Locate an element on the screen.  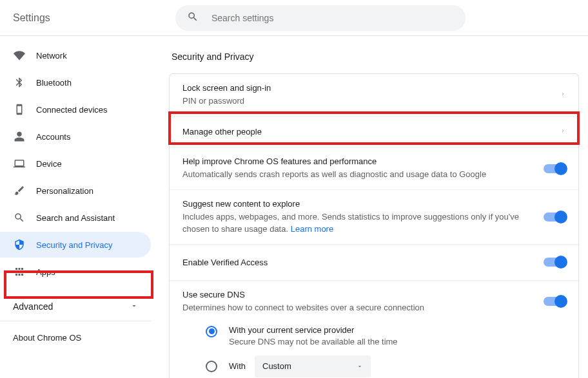
radio-label: With your current service provider is located at coordinates (313, 330).